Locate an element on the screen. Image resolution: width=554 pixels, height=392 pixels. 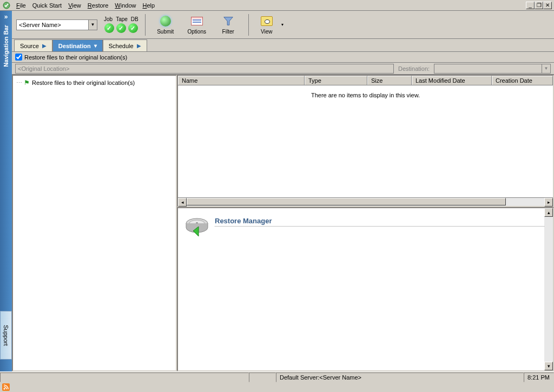
rss-row is located at coordinates (277, 387).